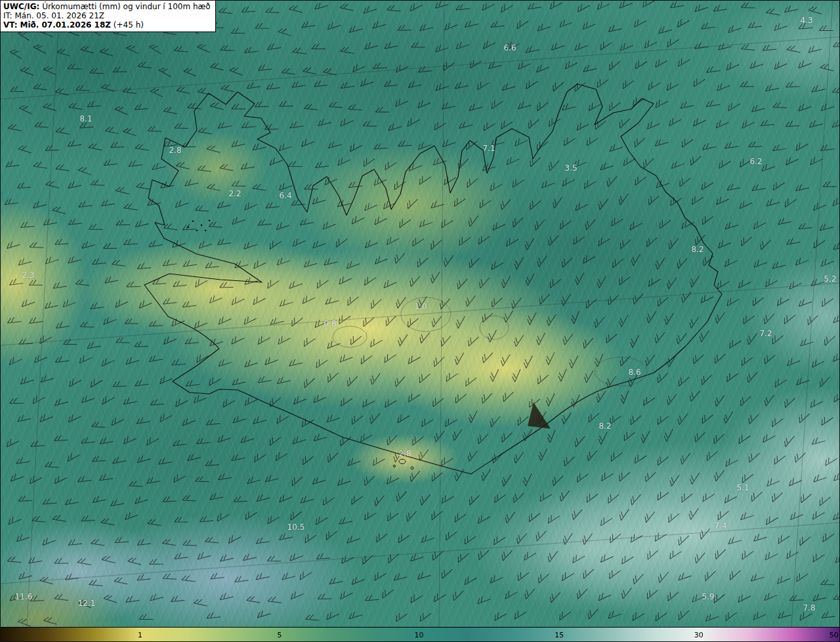 This screenshot has width=840, height=642. I want to click on colorbar-tick-30: 30, so click(699, 635).